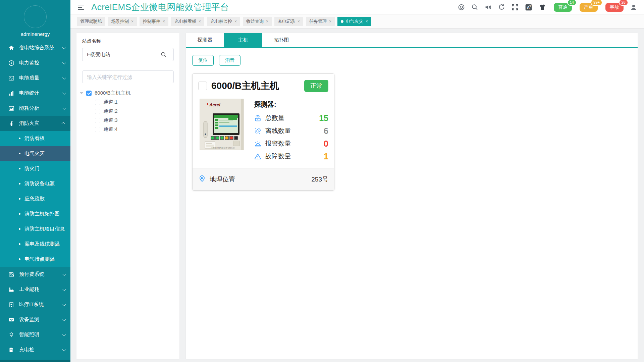 The image size is (644, 362). What do you see at coordinates (502, 7) in the screenshot?
I see `refresh-icon` at bounding box center [502, 7].